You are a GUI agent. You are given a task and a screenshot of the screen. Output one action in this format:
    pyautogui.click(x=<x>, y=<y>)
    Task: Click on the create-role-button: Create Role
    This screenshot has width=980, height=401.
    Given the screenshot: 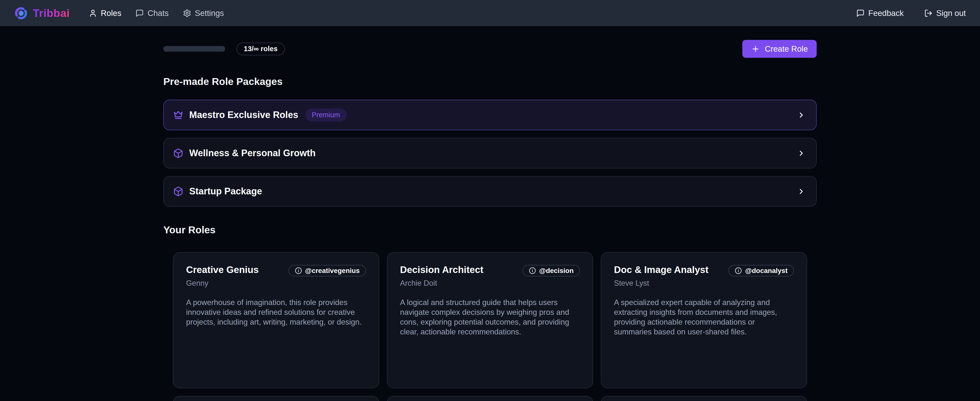 What is the action you would take?
    pyautogui.click(x=780, y=49)
    